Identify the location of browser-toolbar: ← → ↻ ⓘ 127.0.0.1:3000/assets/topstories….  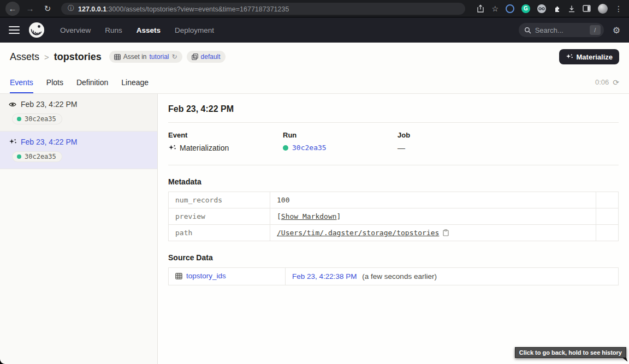
(314, 9).